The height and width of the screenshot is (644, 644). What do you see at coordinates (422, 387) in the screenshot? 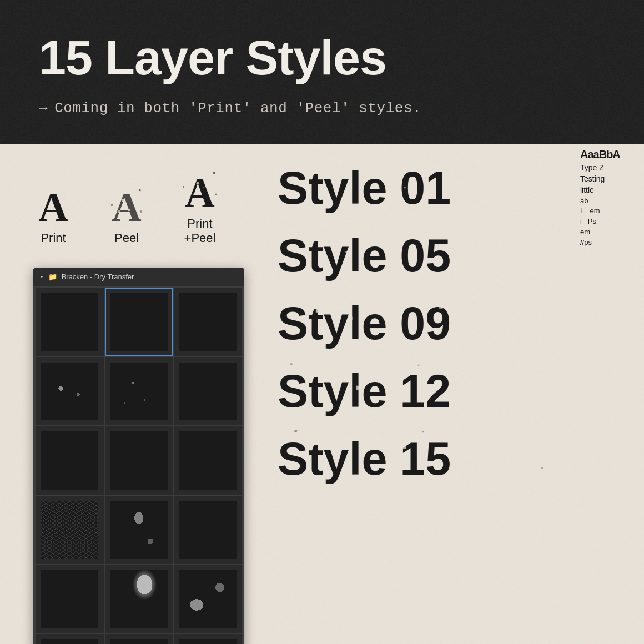
I see `style-12-text: Style 12` at bounding box center [422, 387].